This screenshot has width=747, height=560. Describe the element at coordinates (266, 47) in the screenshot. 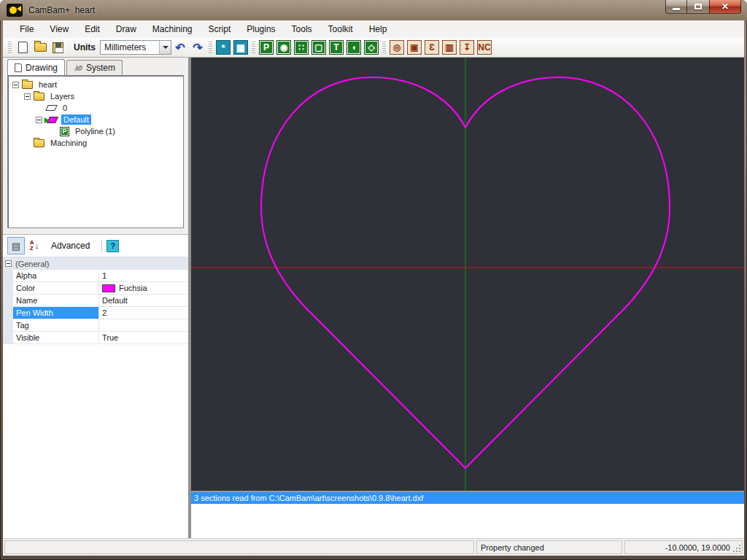

I see `draw-polyline-button: P` at that location.